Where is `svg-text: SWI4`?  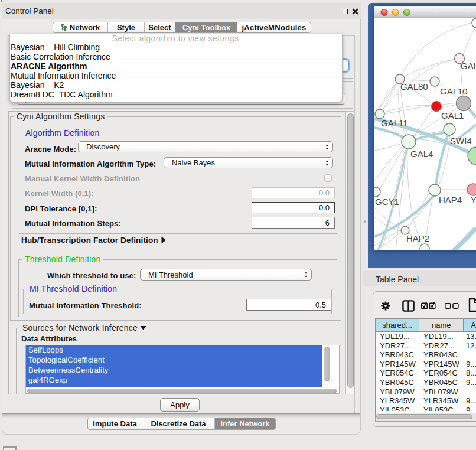 svg-text: SWI4 is located at coordinates (461, 141).